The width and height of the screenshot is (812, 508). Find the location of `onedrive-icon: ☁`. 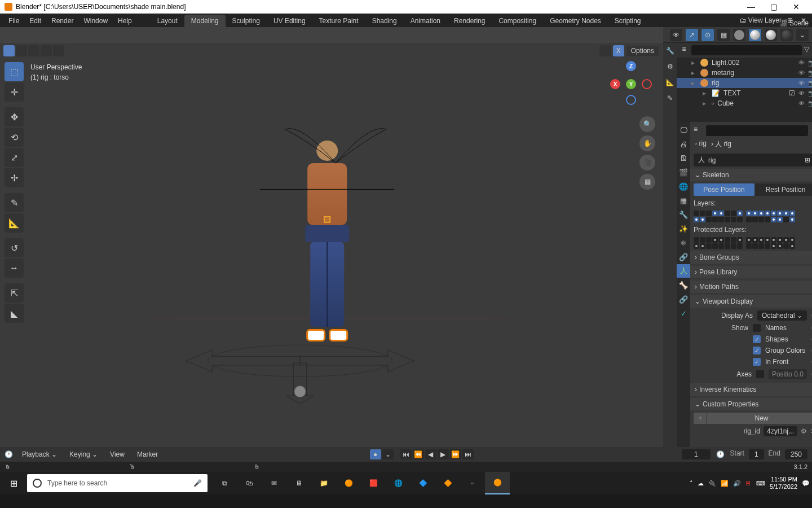

onedrive-icon: ☁ is located at coordinates (700, 483).